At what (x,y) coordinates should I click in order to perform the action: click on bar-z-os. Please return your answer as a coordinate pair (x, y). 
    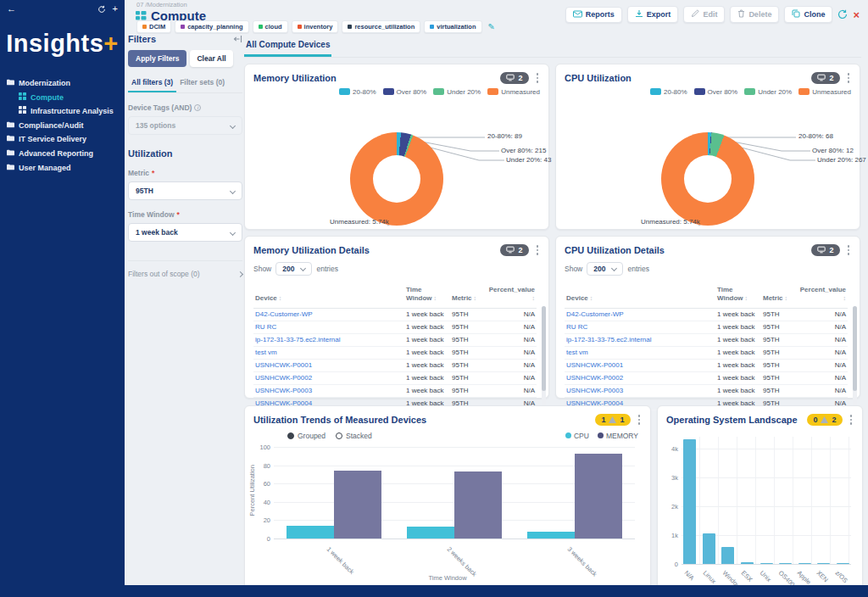
    Looking at the image, I should click on (843, 564).